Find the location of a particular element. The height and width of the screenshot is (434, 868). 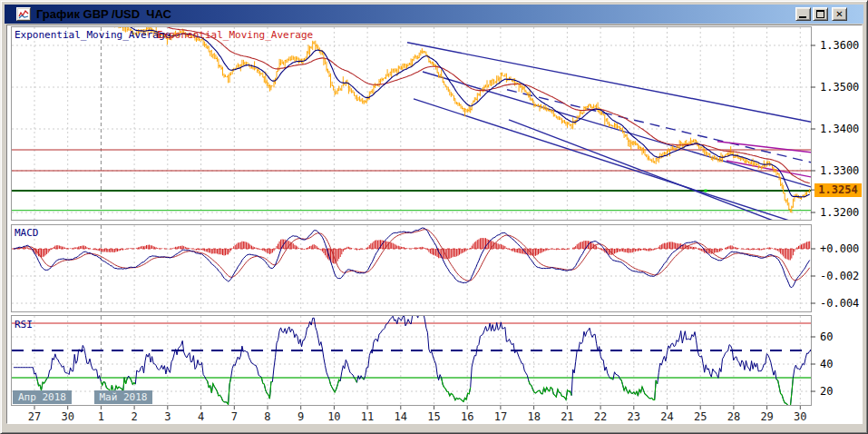

time-axis-label: 22 is located at coordinates (600, 417).